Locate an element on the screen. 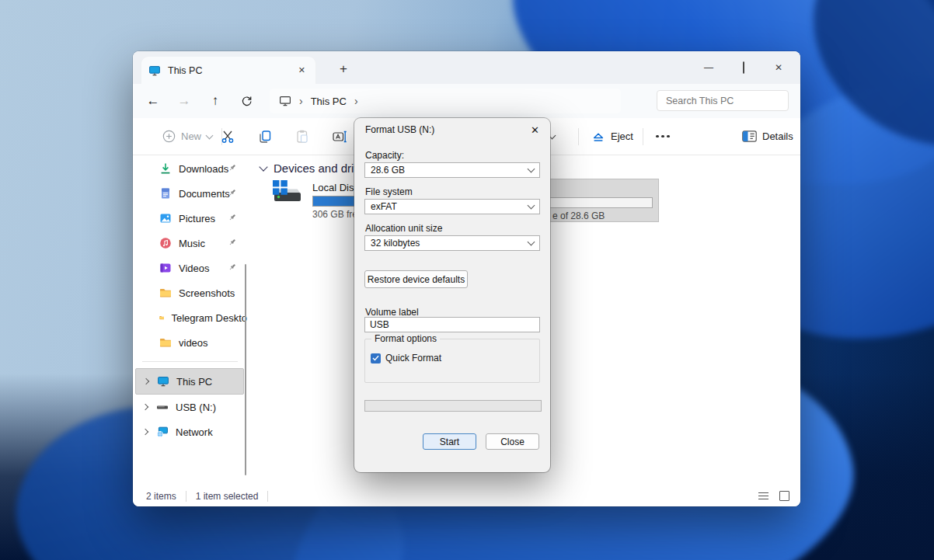 The width and height of the screenshot is (934, 560). new-tab-button: + is located at coordinates (343, 69).